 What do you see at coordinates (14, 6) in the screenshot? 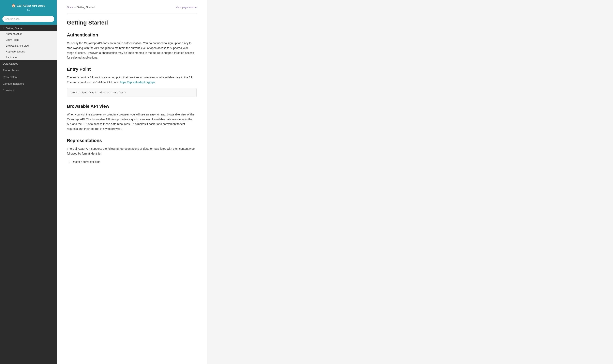
I see `home-icon: 🏠` at bounding box center [14, 6].